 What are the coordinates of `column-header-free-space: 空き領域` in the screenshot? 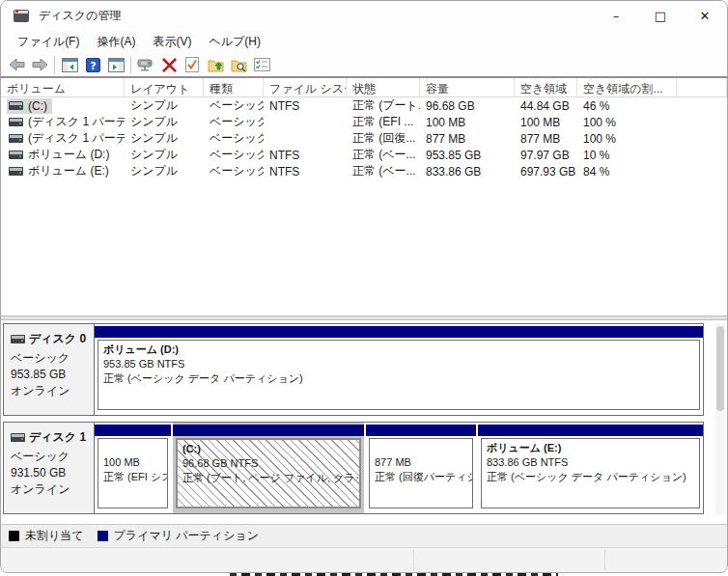 It's located at (546, 87).